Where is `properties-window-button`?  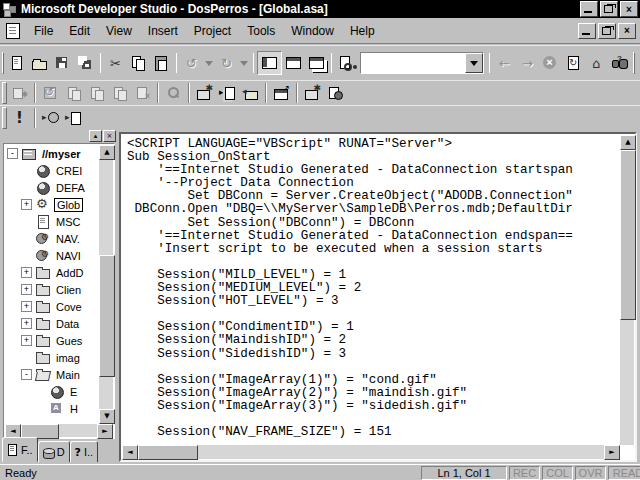
properties-window-button is located at coordinates (282, 93).